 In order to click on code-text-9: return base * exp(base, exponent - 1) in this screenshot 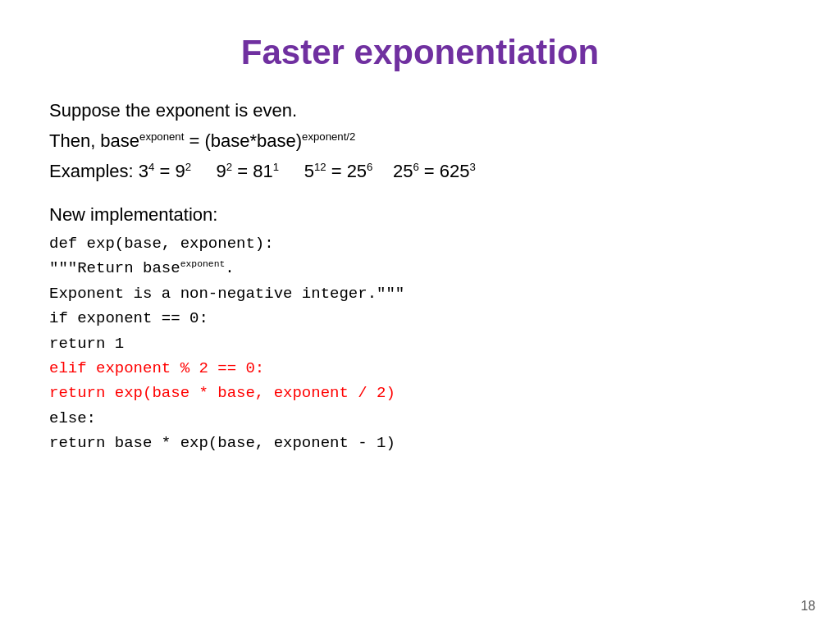, I will do `click(222, 443)`.